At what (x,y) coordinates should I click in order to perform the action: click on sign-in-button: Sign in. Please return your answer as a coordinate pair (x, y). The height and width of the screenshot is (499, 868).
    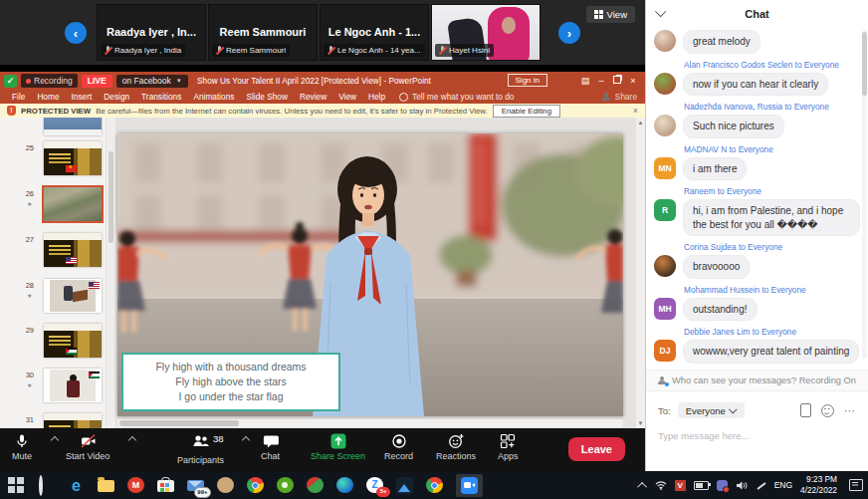
    Looking at the image, I should click on (528, 80).